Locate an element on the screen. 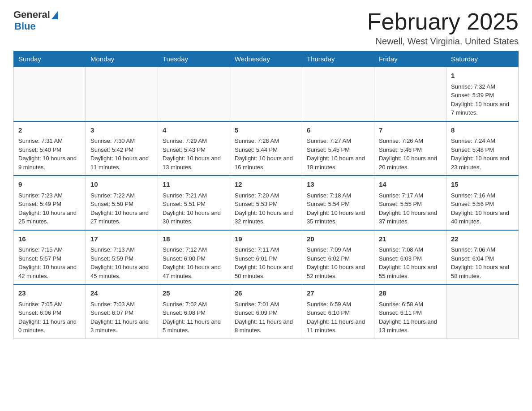 The height and width of the screenshot is (411, 532). daylight-text: Daylight: 10 hours and 23 minutes. is located at coordinates (480, 163).